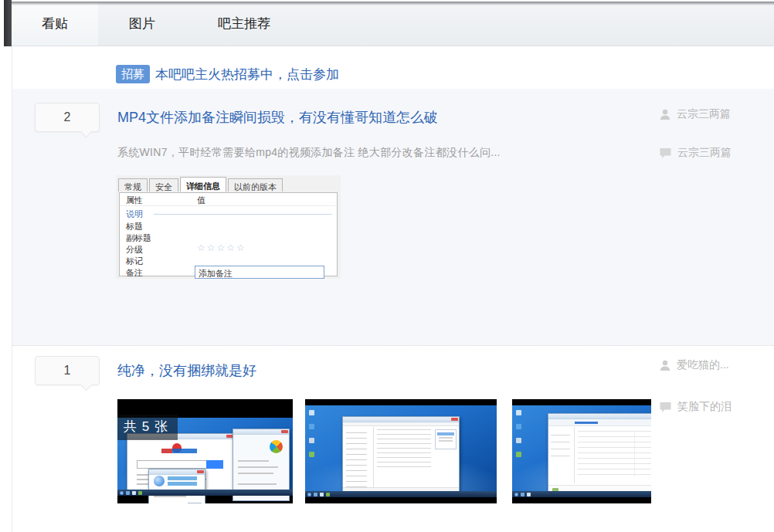  What do you see at coordinates (229, 235) in the screenshot?
I see `dialog-body: 属性 值 说明 标题 副标题 分级 标记 备注 ☆☆☆☆☆ 添加备注` at bounding box center [229, 235].